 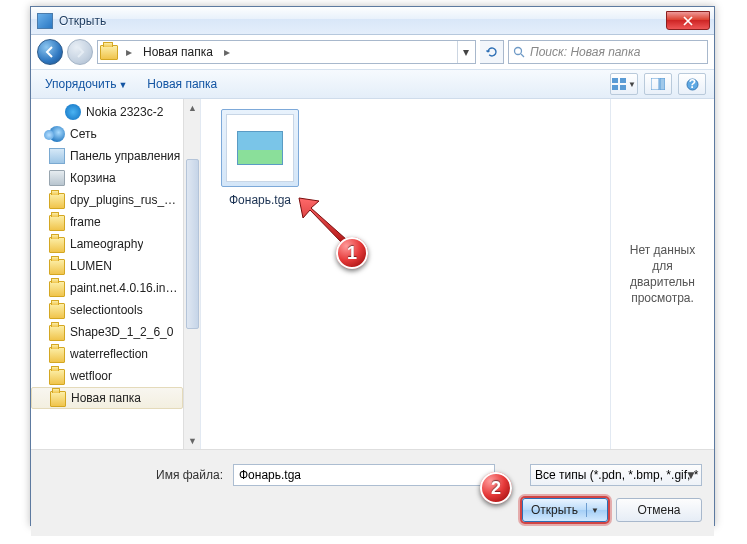 What do you see at coordinates (126, 288) in the screenshot?
I see `tree-item-label: paint.net.4.0.16.install` at bounding box center [126, 288].